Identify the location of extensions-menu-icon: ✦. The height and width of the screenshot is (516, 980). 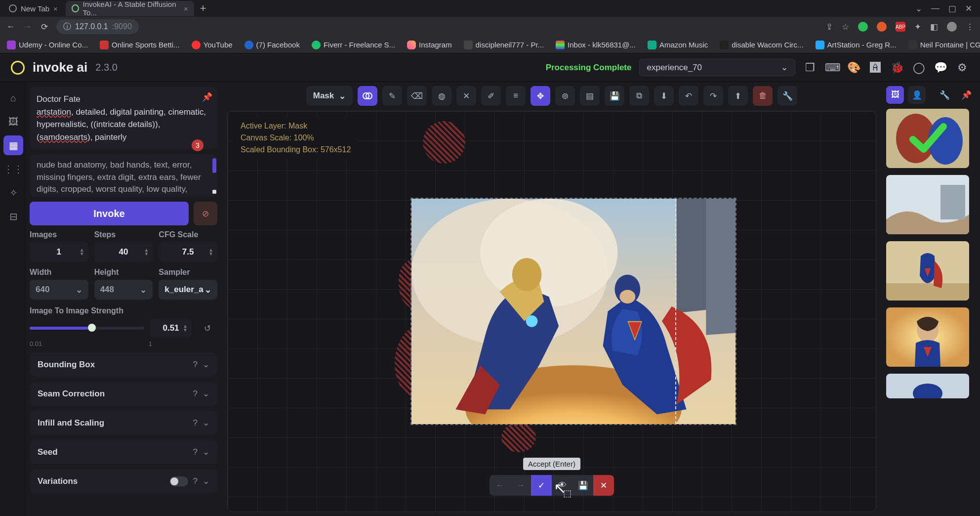
(918, 27).